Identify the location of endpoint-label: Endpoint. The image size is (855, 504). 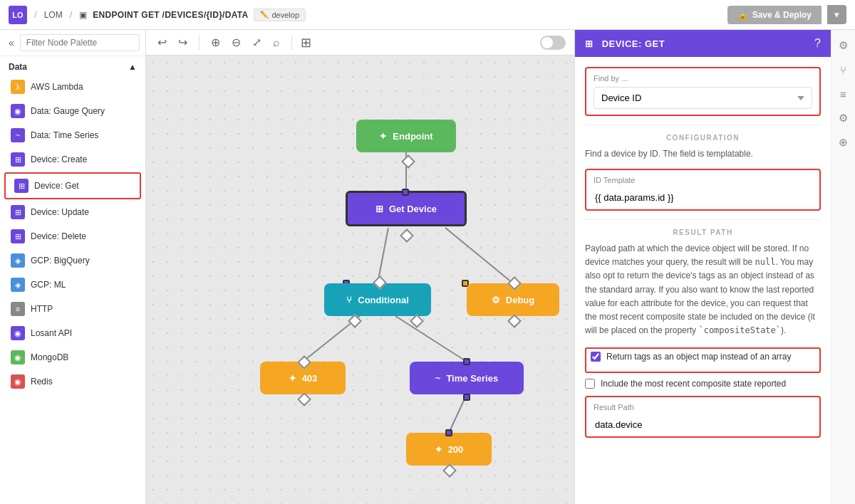
(413, 137).